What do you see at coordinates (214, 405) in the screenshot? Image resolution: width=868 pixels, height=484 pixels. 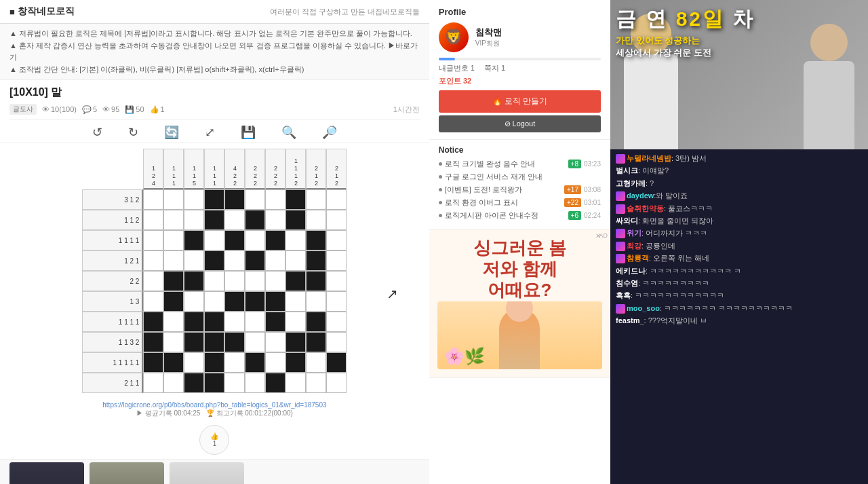 I see `puzzle-url: https://logicrone.org/p0/bbs/board.php?b…` at bounding box center [214, 405].